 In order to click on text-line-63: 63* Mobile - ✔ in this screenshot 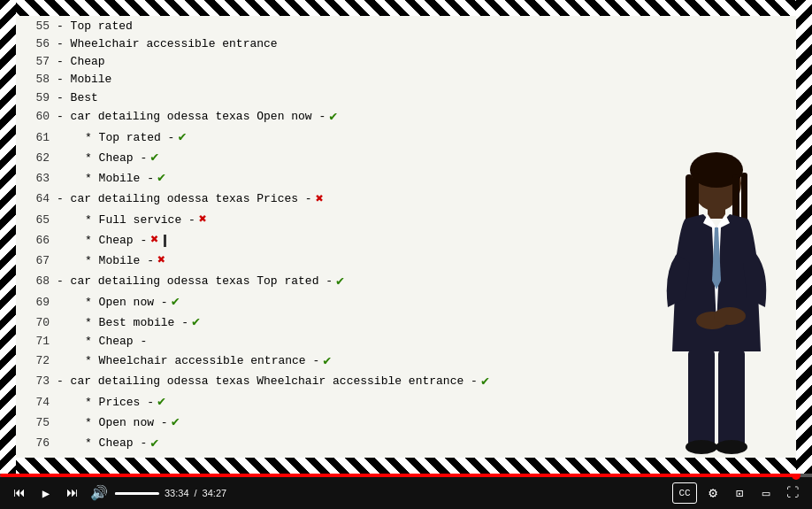, I will do `click(322, 179)`.